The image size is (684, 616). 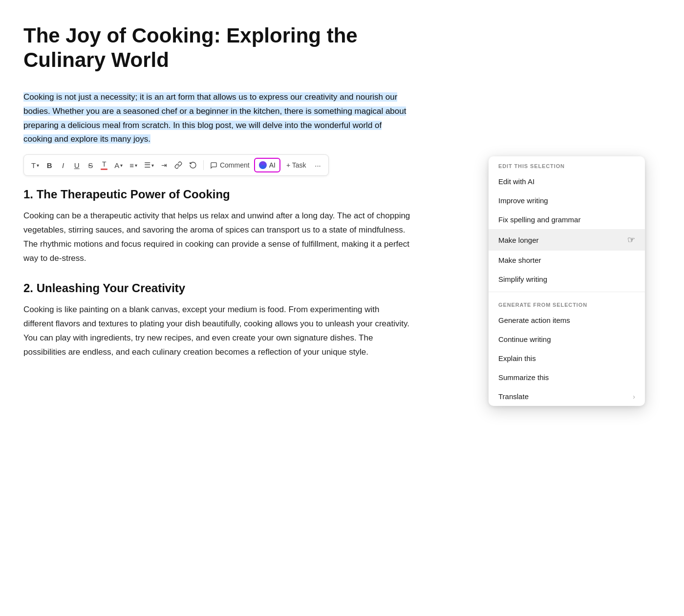 What do you see at coordinates (149, 165) in the screenshot?
I see `list-button: ☰ ▾` at bounding box center [149, 165].